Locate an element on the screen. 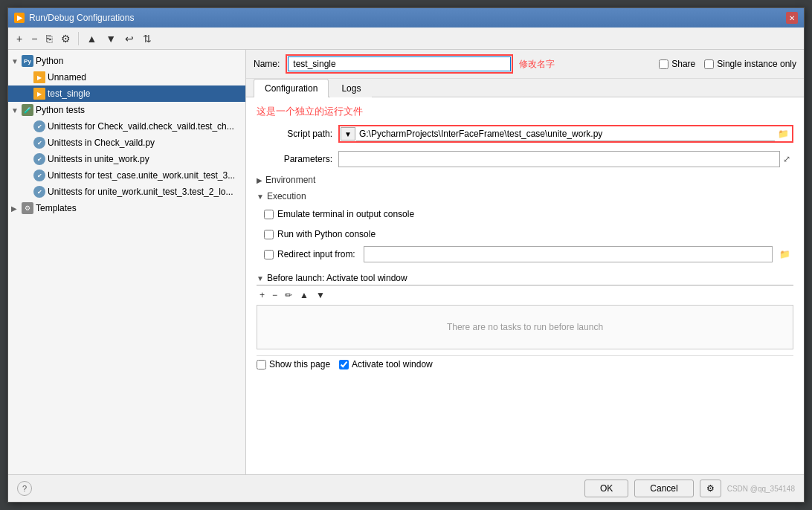 The height and width of the screenshot is (510, 812). tree-item-unittest-5: ✔ Unittests for unite_work.unit_test_3.t… is located at coordinates (126, 192).